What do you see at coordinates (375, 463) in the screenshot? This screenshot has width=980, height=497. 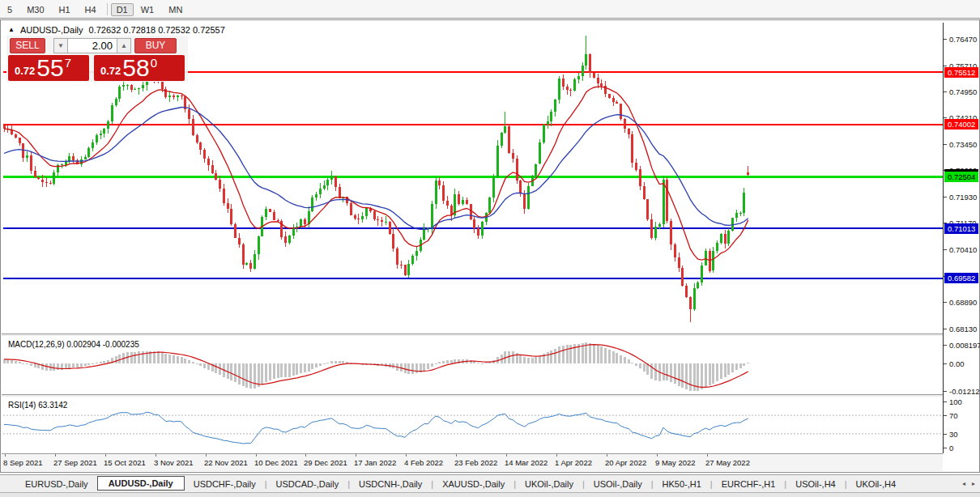 I see `date-label: 17 Jan 2022` at bounding box center [375, 463].